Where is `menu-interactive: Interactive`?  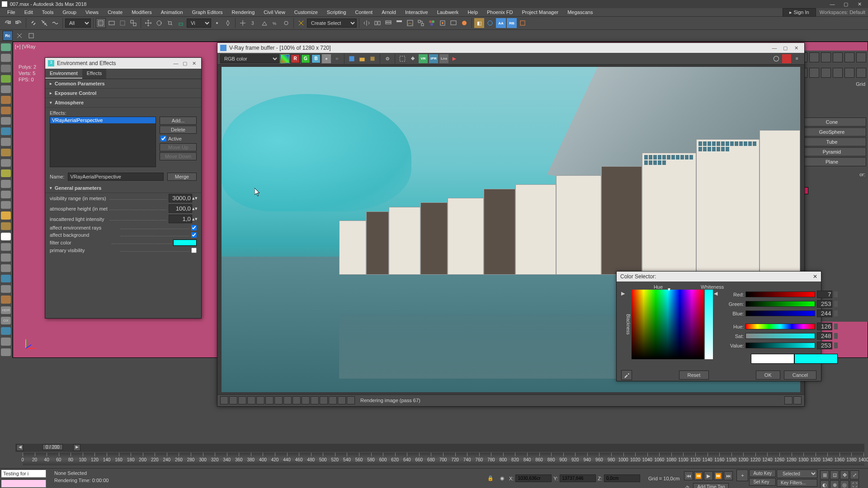 menu-interactive: Interactive is located at coordinates (417, 12).